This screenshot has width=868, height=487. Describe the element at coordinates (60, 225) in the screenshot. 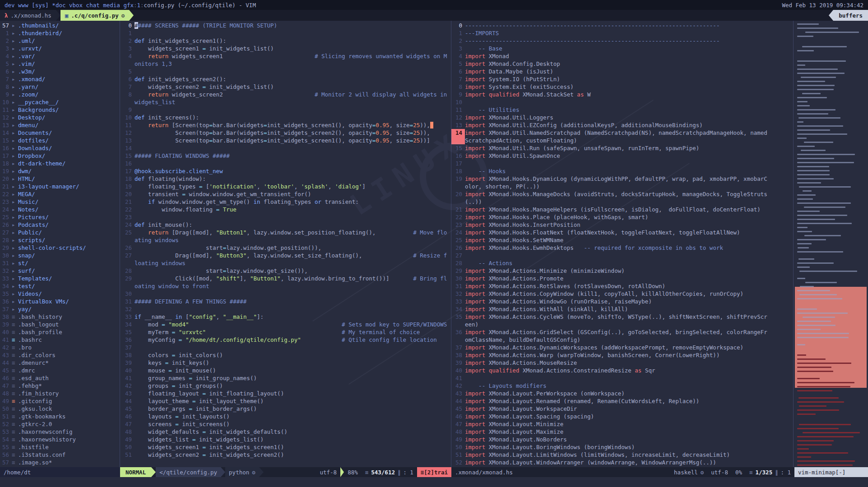

I see `tree-item: 26▸Podcasts/` at that location.